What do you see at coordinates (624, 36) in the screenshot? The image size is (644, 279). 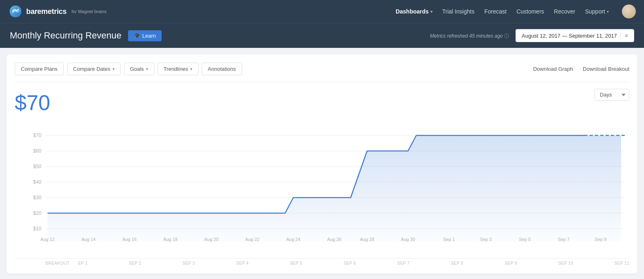 I see `menu-icon: ≡` at bounding box center [624, 36].